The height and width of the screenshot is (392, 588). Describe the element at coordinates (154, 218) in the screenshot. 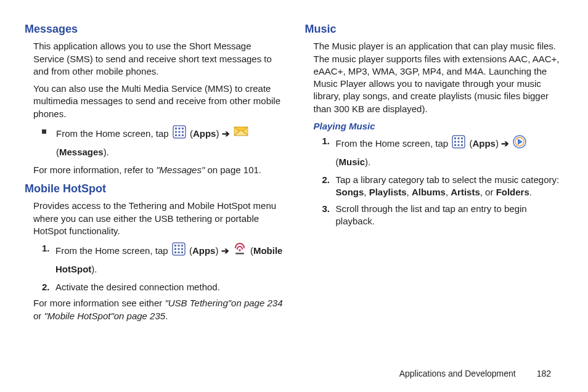

I see `hotspot-p1: Provides access to the Tethering and Mob…` at that location.